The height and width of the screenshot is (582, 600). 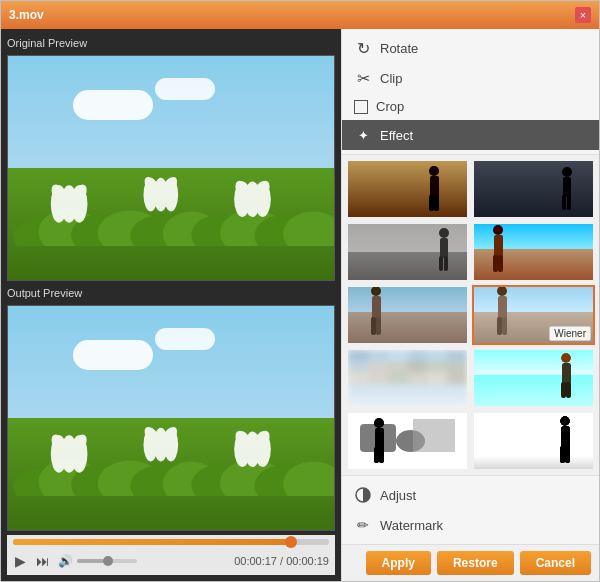 What do you see at coordinates (98, 561) in the screenshot?
I see `volume-container: 🔊` at bounding box center [98, 561].